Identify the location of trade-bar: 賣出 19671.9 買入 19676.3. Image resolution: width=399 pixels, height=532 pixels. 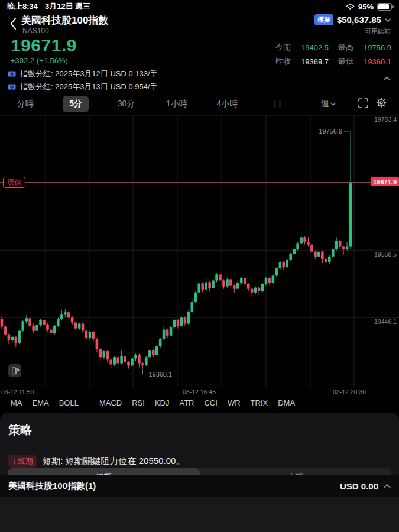
(200, 514).